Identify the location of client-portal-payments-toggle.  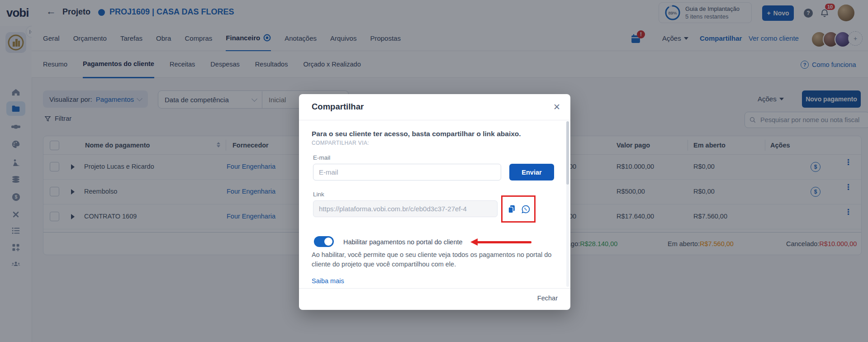
(324, 242).